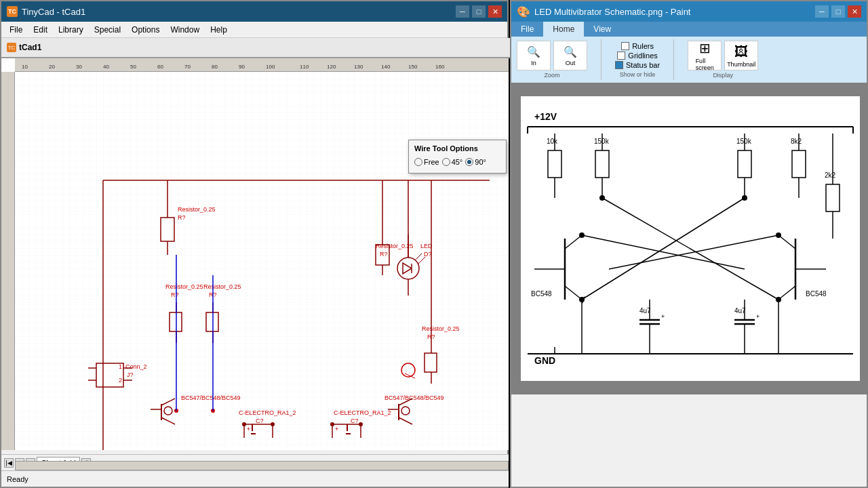 The height and width of the screenshot is (488, 868). Describe the element at coordinates (9, 463) in the screenshot. I see `sheet-prev-first: |◀` at that location.